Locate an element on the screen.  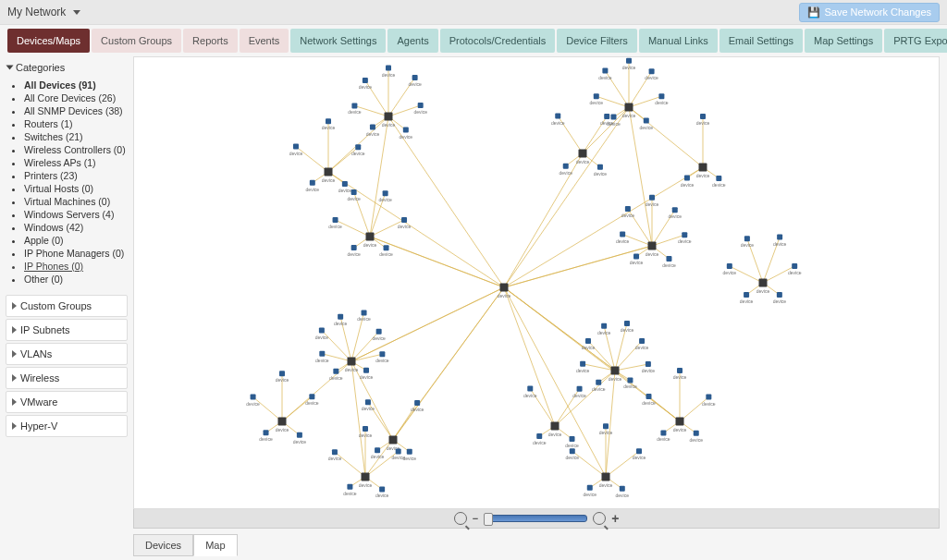
tab-network-settings: Network Settings is located at coordinates (338, 41).